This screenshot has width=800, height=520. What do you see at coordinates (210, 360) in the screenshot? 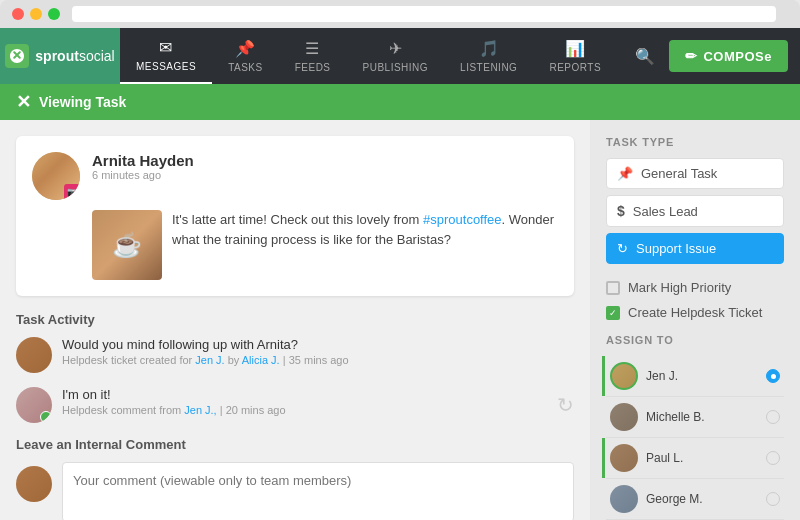
I see `activity-user1-0: Jen J.` at bounding box center [210, 360].